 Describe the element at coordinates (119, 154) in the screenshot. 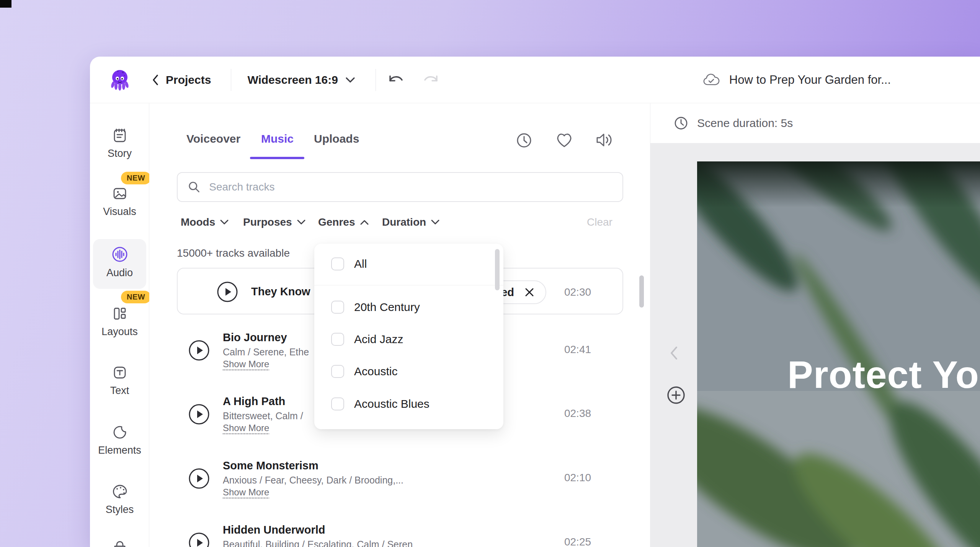

I see `sidebar-label: Story` at that location.